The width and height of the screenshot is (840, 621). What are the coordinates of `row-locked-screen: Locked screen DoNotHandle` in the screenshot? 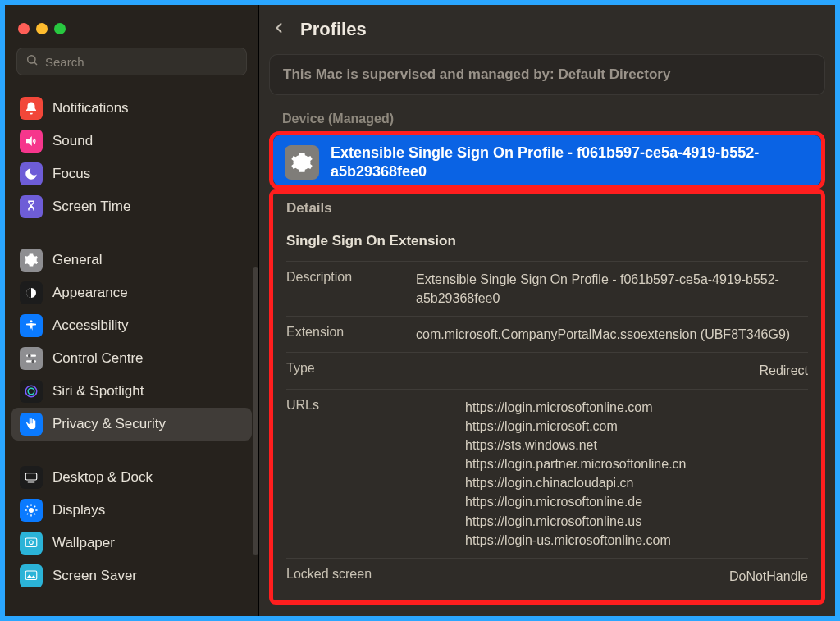 It's located at (547, 576).